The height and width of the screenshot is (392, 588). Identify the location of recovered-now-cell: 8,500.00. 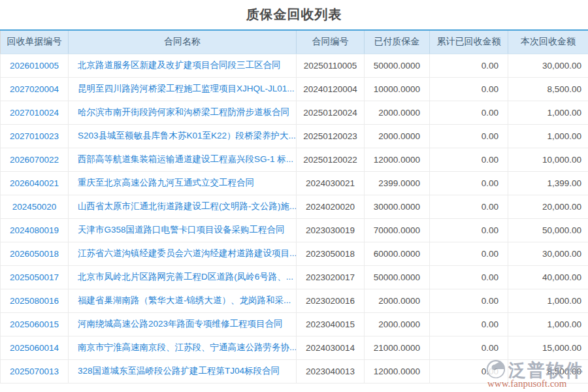
(548, 371).